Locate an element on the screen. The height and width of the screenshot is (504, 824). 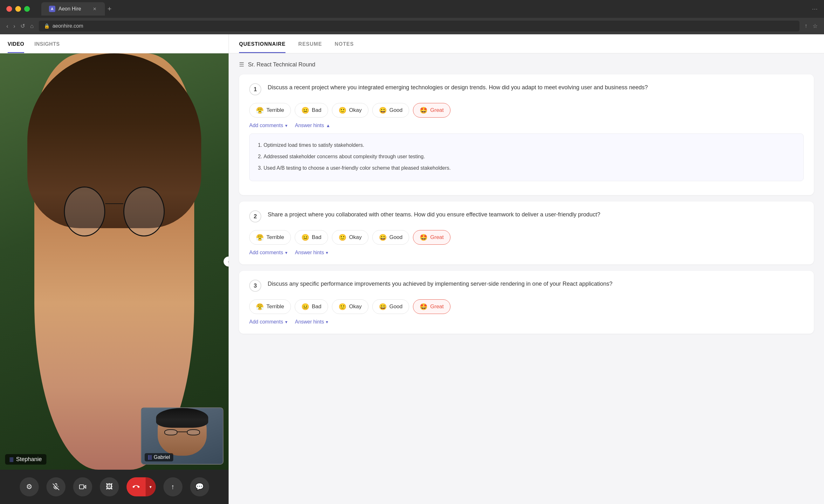
main-participant-name: Stephanie is located at coordinates (29, 459).